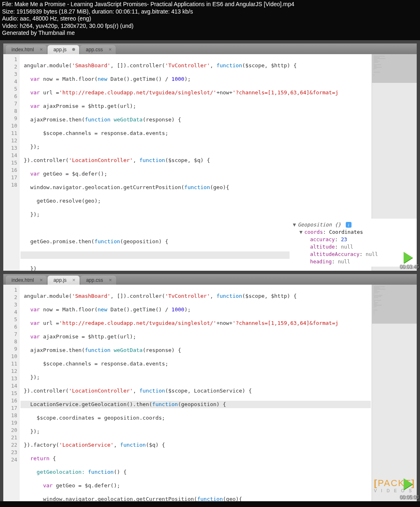 The image size is (420, 507). What do you see at coordinates (210, 5) in the screenshot?
I see `file-line: File: Make Me a Promise - Learning JavaS…` at bounding box center [210, 5].